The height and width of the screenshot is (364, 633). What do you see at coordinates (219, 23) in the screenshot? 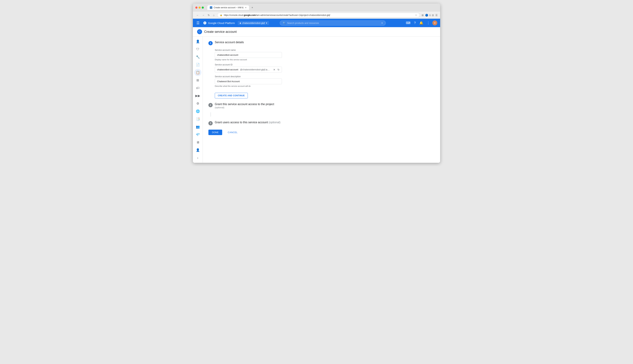
I see `gcp-logo: Google Cloud Platform` at bounding box center [219, 23].